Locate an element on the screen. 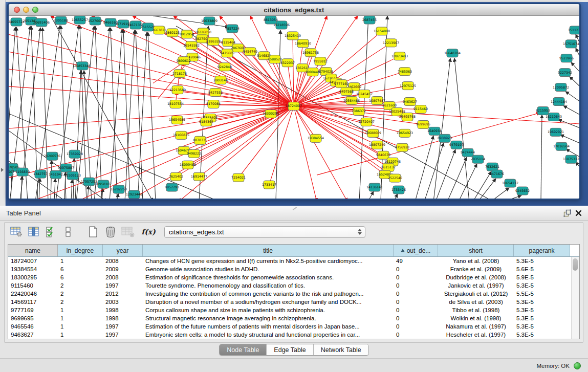 This screenshot has width=588, height=372. column-header-year: year is located at coordinates (123, 251).